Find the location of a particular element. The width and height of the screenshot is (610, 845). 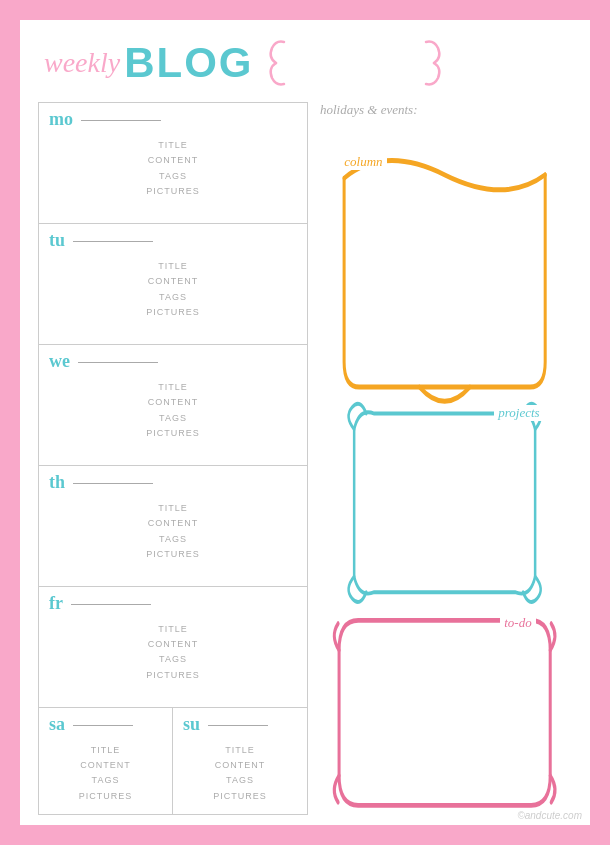

day-label-th: th is located at coordinates (57, 482).